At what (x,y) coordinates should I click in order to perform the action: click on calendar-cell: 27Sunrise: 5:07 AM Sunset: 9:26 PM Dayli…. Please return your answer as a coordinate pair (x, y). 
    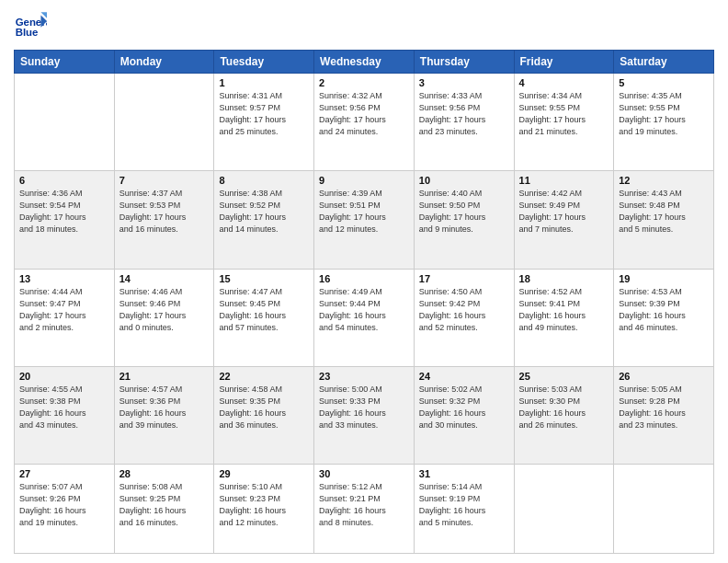
    Looking at the image, I should click on (64, 510).